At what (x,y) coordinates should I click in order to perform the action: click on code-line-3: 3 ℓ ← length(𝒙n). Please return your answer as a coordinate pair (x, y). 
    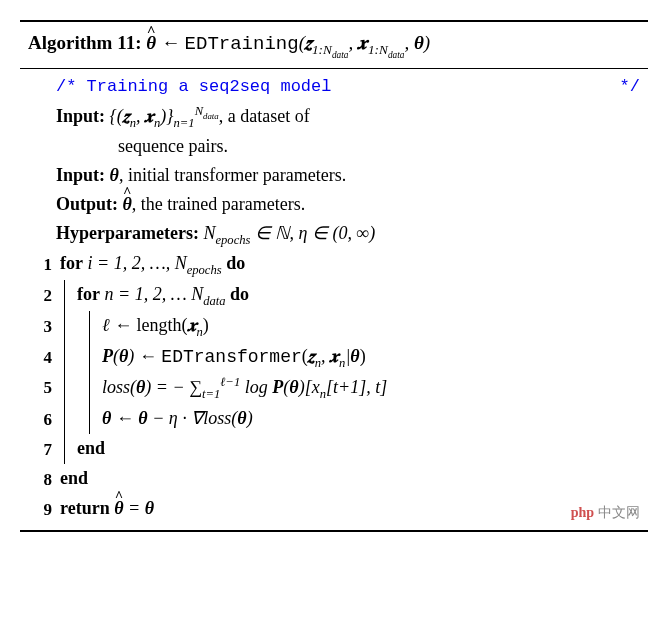
    Looking at the image, I should click on (334, 326).